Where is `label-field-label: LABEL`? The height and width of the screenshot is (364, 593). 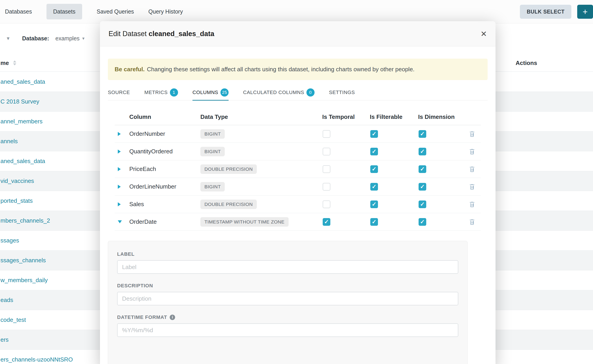
label-field-label: LABEL is located at coordinates (288, 254).